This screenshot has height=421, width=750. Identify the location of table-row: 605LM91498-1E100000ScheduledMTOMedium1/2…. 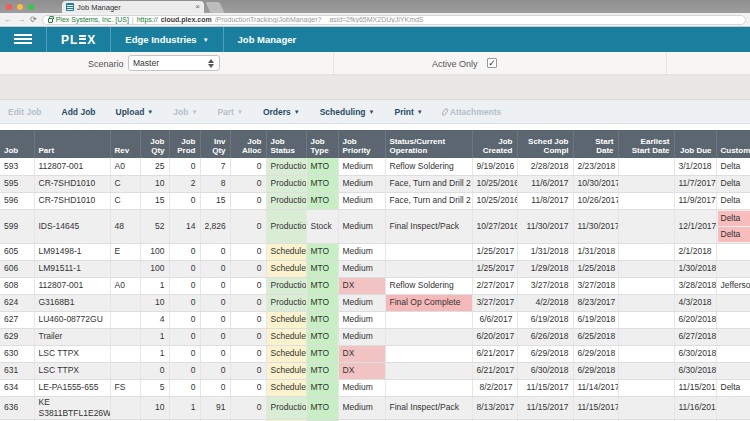
(375, 252).